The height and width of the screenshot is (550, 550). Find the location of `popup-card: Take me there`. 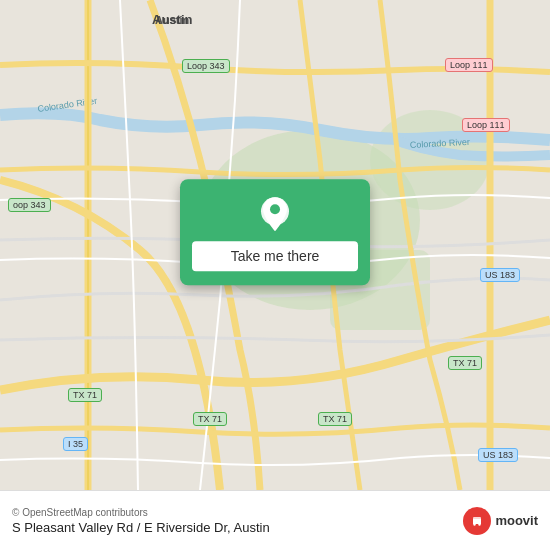

popup-card: Take me there is located at coordinates (275, 232).